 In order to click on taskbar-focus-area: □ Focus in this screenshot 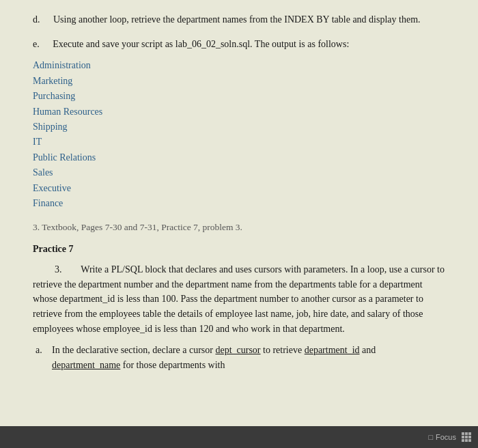, I will do `click(442, 437)`.